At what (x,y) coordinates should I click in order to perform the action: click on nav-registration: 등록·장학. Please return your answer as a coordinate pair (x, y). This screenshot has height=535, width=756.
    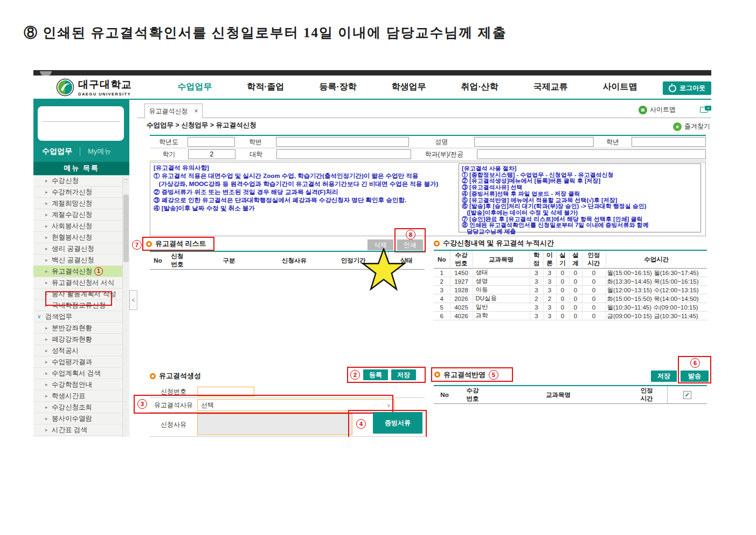
    Looking at the image, I should click on (337, 87).